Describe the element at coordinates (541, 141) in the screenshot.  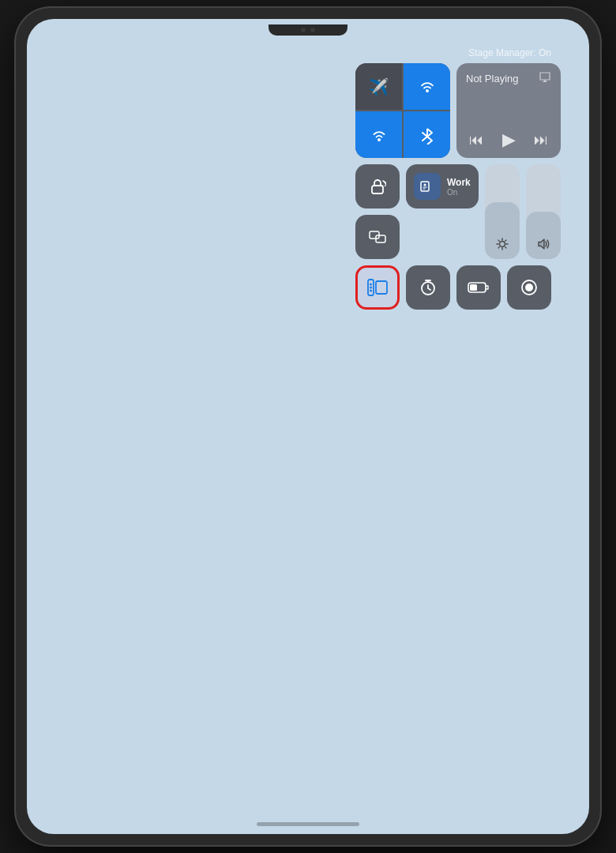
I see `next-button: ⏭` at that location.